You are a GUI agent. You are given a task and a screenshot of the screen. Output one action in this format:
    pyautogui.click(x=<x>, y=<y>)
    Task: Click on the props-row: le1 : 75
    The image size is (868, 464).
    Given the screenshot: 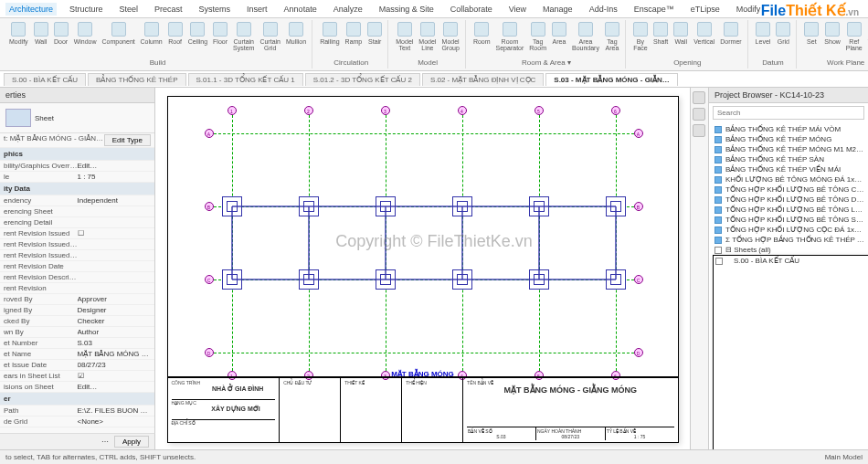 What is the action you would take?
    pyautogui.click(x=77, y=177)
    